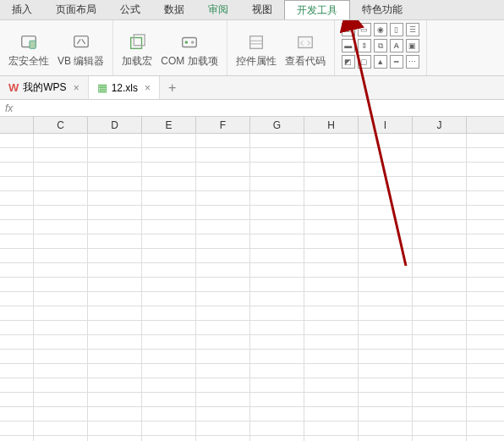 Image resolution: width=504 pixels, height=441 pixels. Describe the element at coordinates (61, 125) in the screenshot. I see `column-header: C` at that location.